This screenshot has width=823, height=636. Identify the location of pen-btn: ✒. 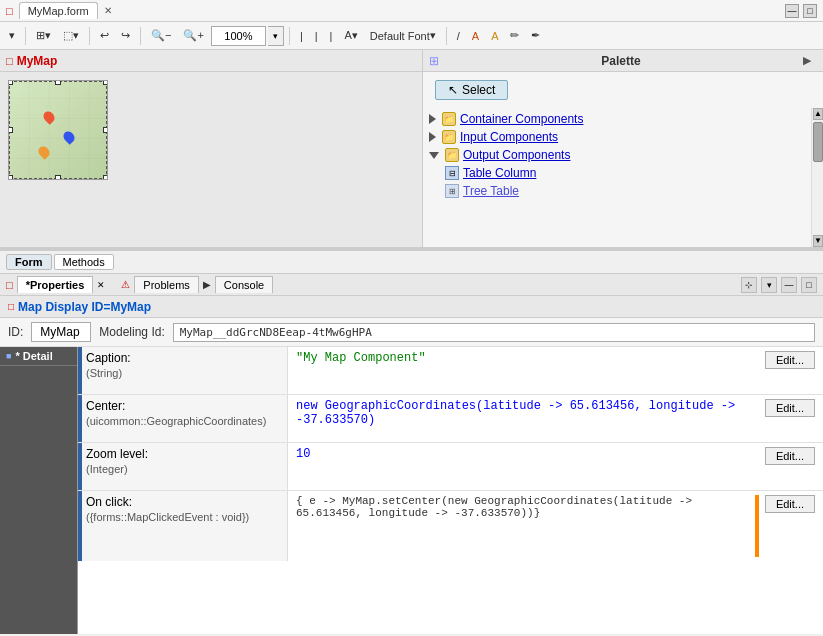
(536, 36).